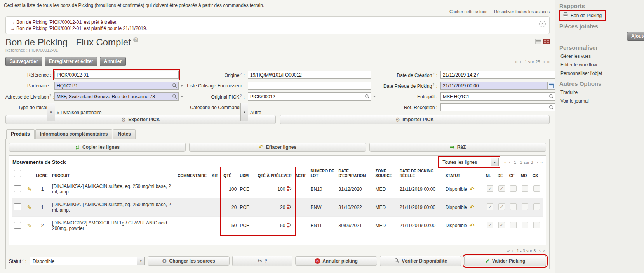 Image resolution: width=644 pixels, height=273 pixels. I want to click on pager-text: 1 - 3 sur 3, so click(524, 162).